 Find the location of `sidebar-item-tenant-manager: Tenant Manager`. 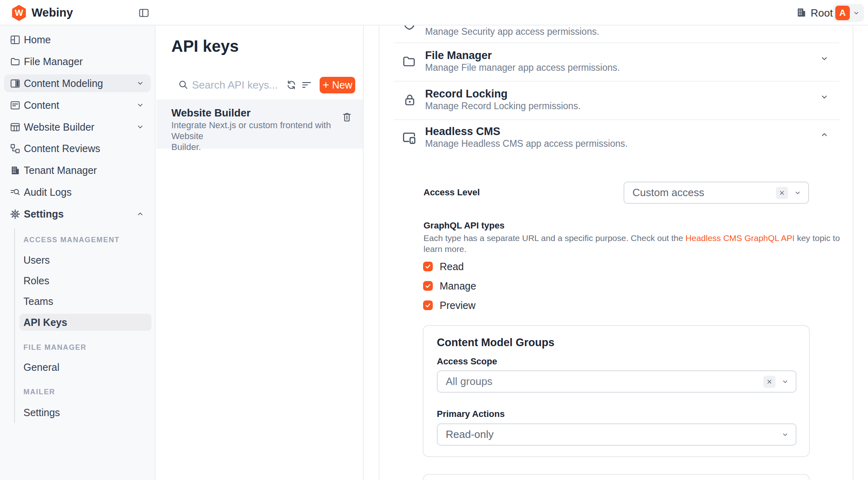

sidebar-item-tenant-manager: Tenant Manager is located at coordinates (78, 170).